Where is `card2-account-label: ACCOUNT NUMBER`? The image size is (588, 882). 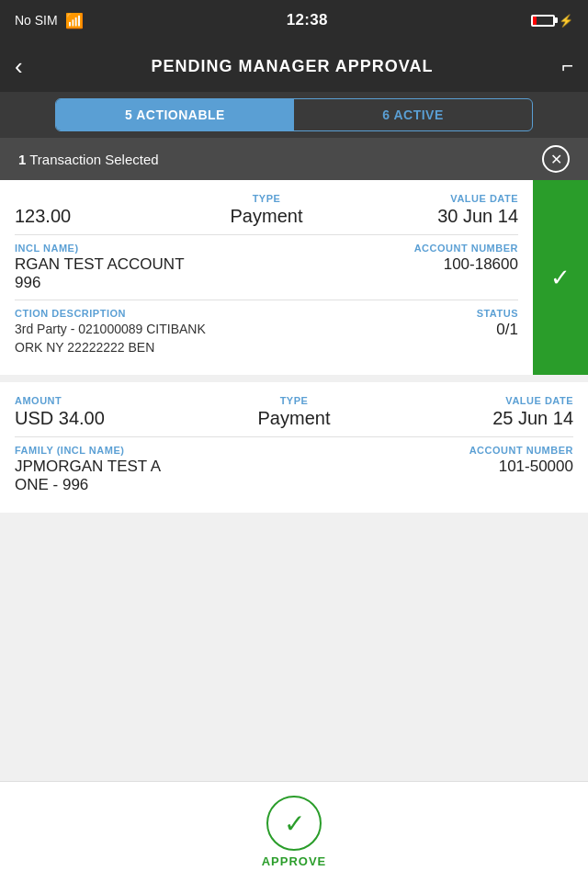 card2-account-label: ACCOUNT NUMBER is located at coordinates (434, 450).